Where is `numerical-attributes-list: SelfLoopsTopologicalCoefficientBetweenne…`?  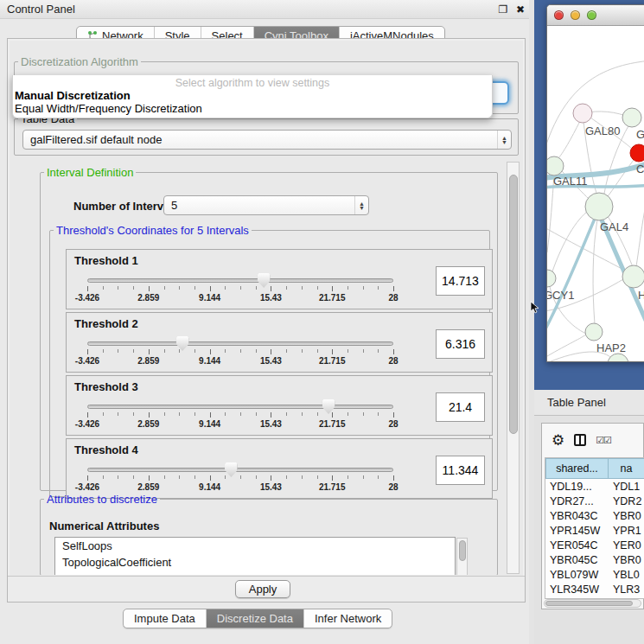
numerical-attributes-list: SelfLoopsTopologicalCoefficientBetweenne… is located at coordinates (255, 556).